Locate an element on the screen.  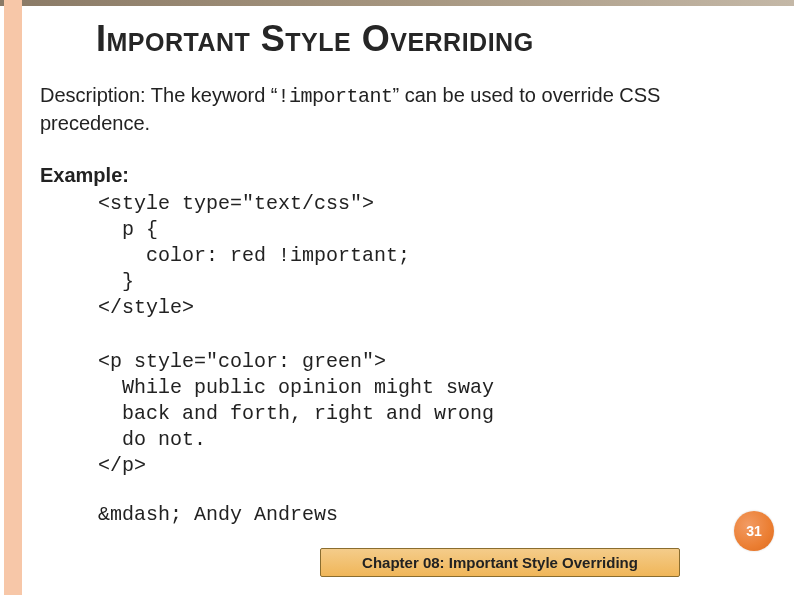
example-label: Example: is located at coordinates (405, 176).